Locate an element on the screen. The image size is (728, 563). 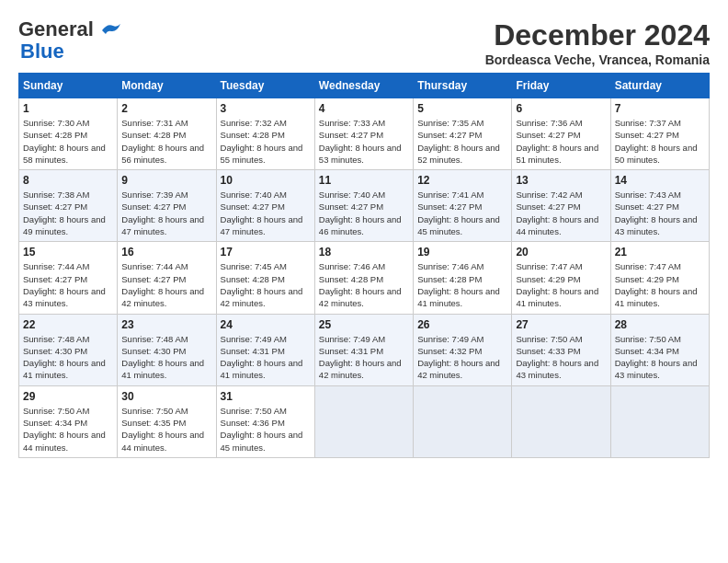
day-number: 20 is located at coordinates (561, 252).